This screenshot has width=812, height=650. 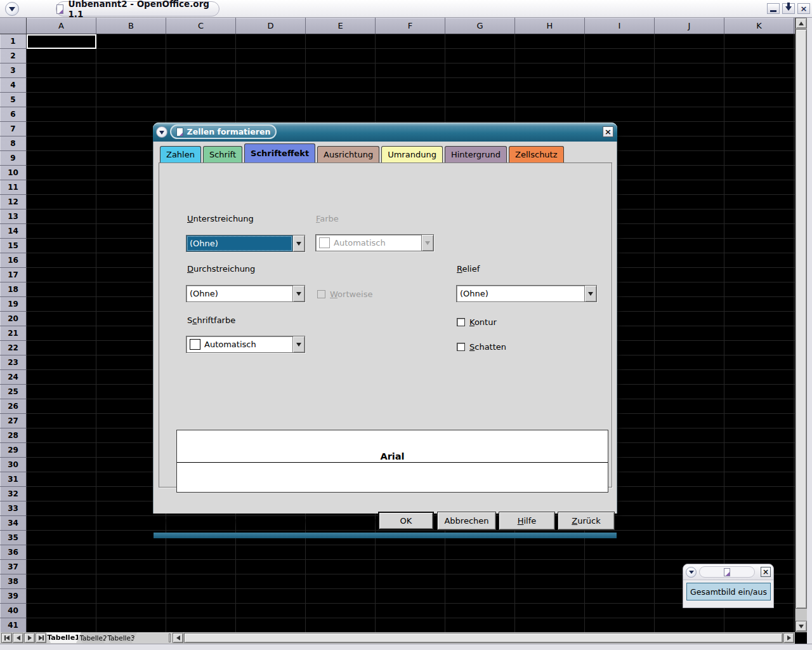 I want to click on column-header-E: E, so click(x=341, y=25).